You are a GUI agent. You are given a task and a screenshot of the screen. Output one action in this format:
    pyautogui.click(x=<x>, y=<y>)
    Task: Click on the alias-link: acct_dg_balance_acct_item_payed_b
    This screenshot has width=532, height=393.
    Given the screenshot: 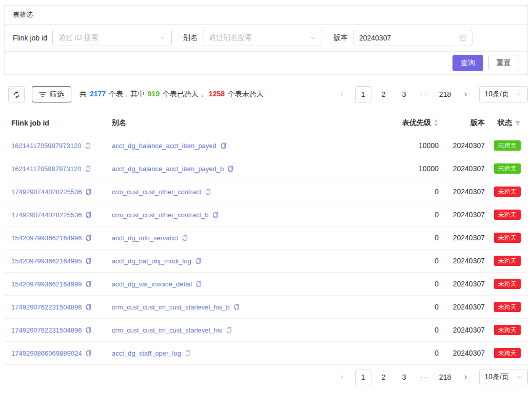 What is the action you would take?
    pyautogui.click(x=168, y=169)
    